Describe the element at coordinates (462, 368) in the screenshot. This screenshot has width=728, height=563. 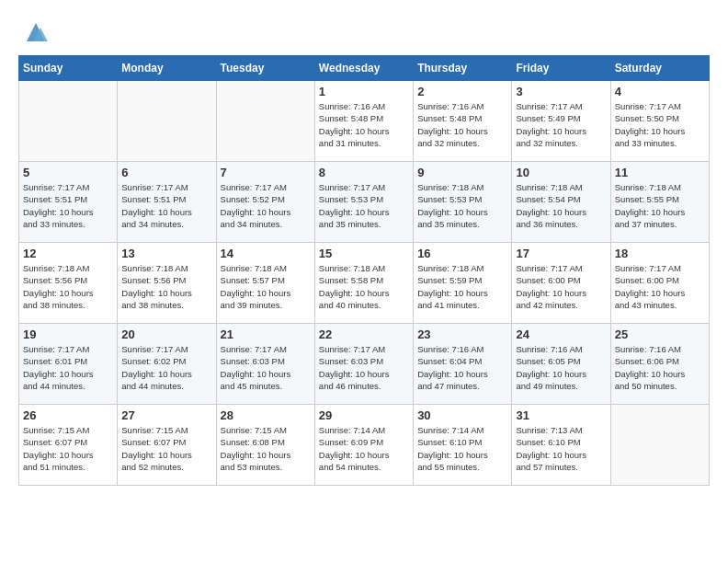
I see `day-info: Sunrise: 7:16 AM Sunset: 6:04 PM Dayligh…` at that location.